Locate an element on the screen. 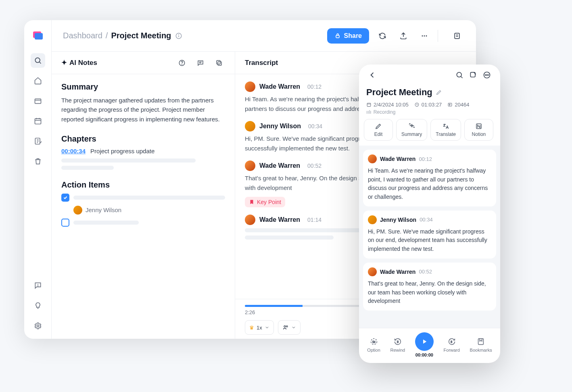  turn-text: That's great to hear, Jenny. On the desi… is located at coordinates (430, 293).